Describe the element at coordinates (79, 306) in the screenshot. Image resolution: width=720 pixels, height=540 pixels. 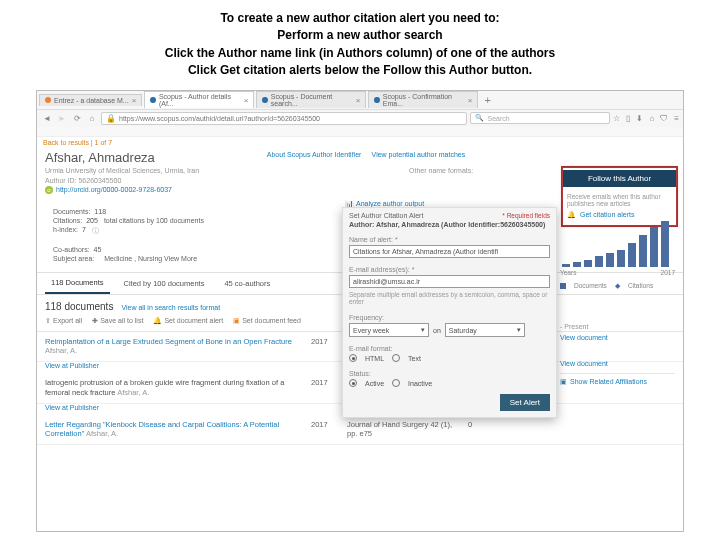
I see `documents-count: 118 documents` at that location.